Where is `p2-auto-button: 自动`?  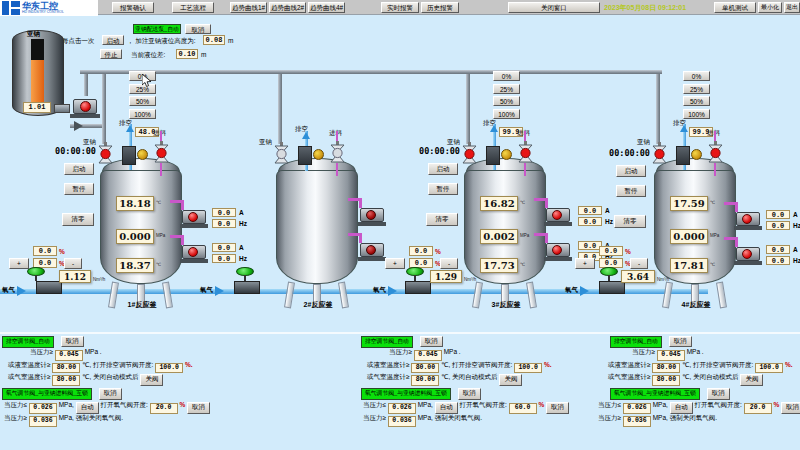
p2-auto-button: 自动 is located at coordinates (446, 408).